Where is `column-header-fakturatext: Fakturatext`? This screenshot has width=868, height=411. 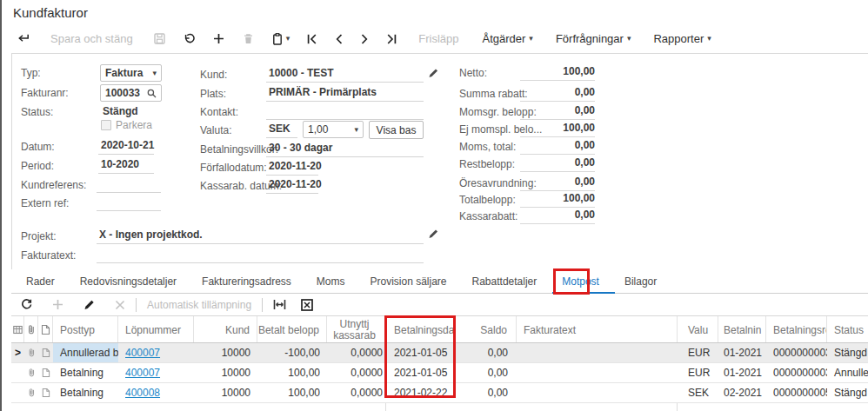 column-header-fakturatext: Fakturatext is located at coordinates (597, 329).